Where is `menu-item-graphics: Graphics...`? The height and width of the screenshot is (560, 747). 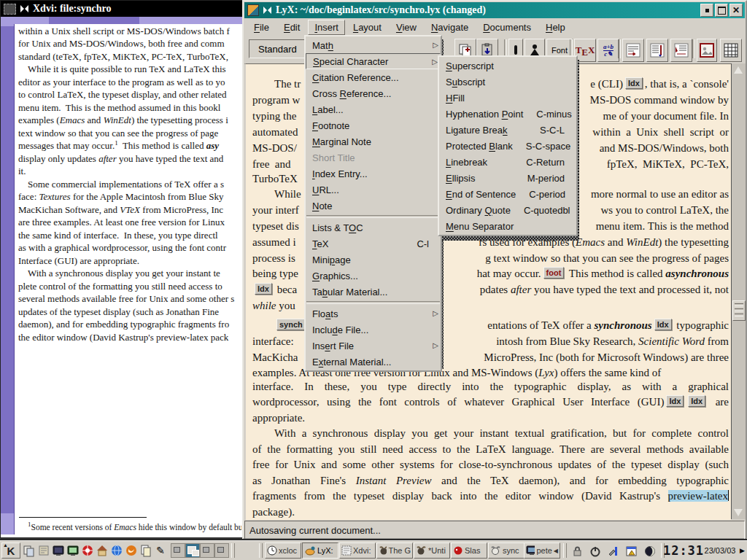 menu-item-graphics: Graphics... is located at coordinates (374, 276).